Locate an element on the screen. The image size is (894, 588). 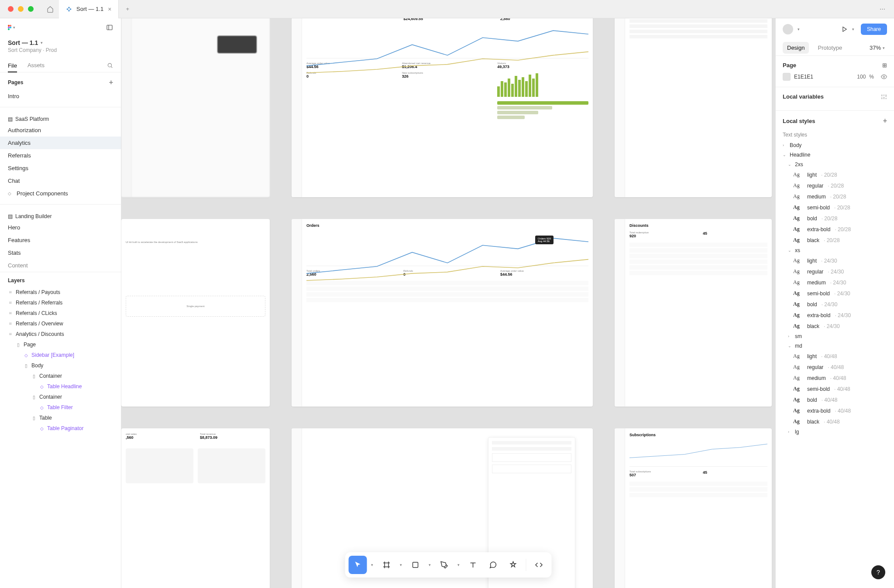
text-style: Agregular · 20/28 is located at coordinates (835, 186).